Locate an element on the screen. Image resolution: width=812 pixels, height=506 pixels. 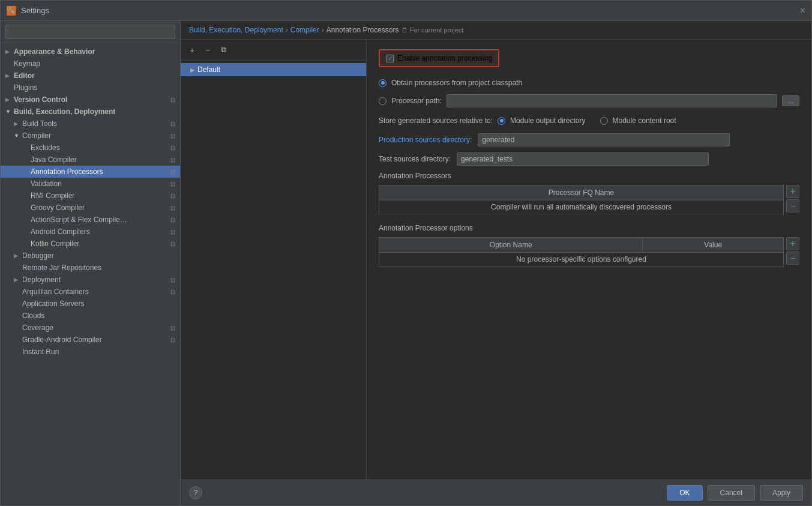
search-box is located at coordinates (90, 32).